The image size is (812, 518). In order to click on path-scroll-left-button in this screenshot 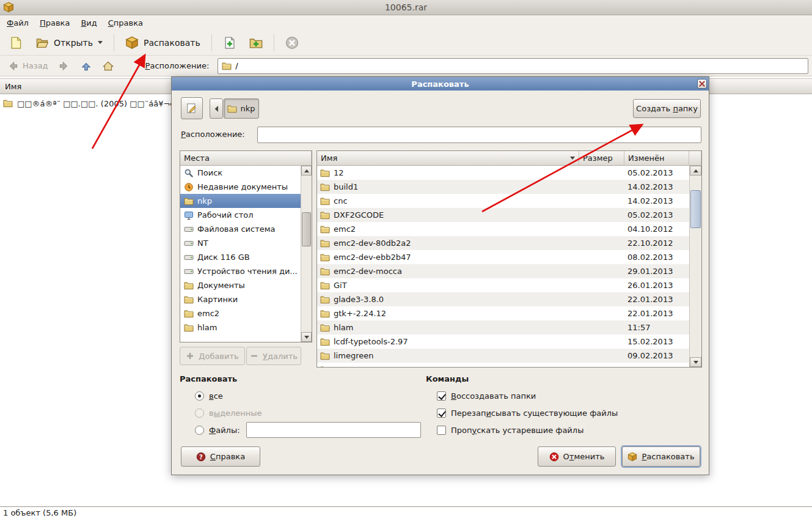, I will do `click(216, 109)`.